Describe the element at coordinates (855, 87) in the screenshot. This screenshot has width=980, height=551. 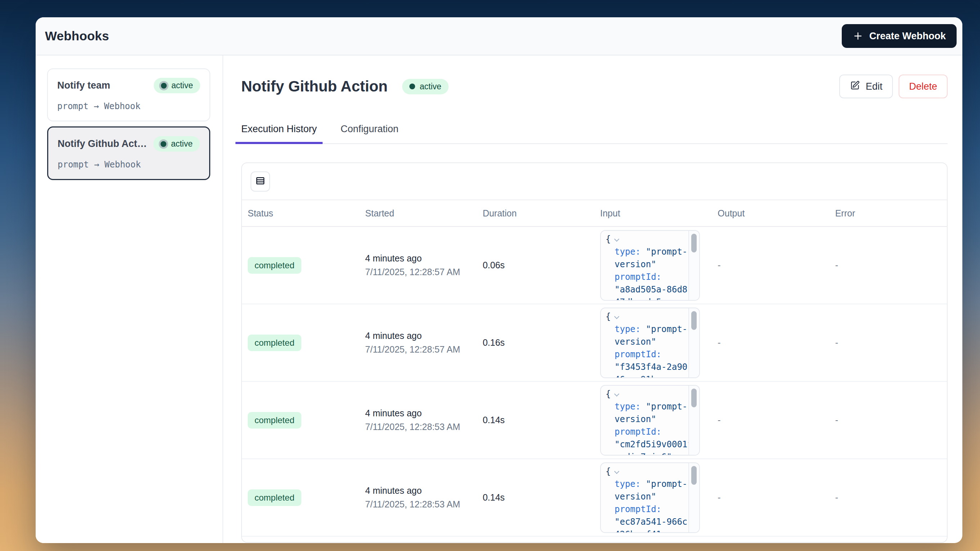
I see `pencil-square-icon` at that location.